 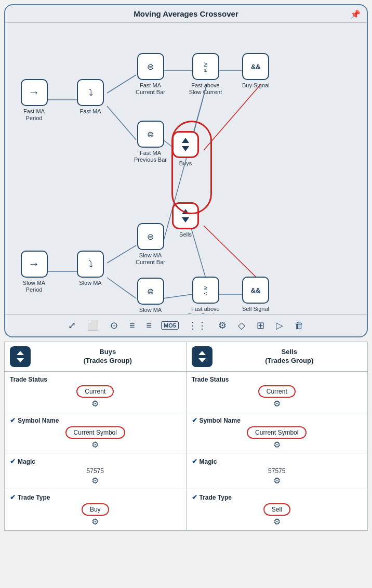 What do you see at coordinates (194, 462) in the screenshot?
I see `sells-magic-check-icon: ✔` at bounding box center [194, 462].